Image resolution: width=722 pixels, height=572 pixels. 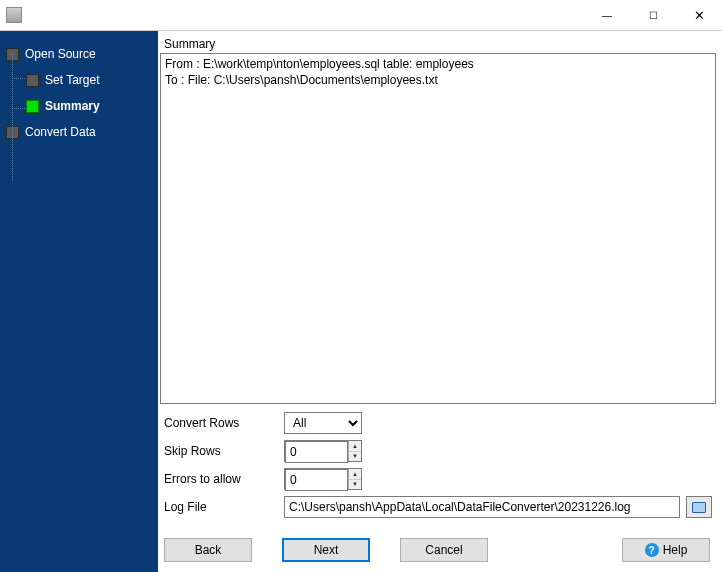 What do you see at coordinates (224, 423) in the screenshot?
I see `convert-rows-label: Convert Rows` at bounding box center [224, 423].